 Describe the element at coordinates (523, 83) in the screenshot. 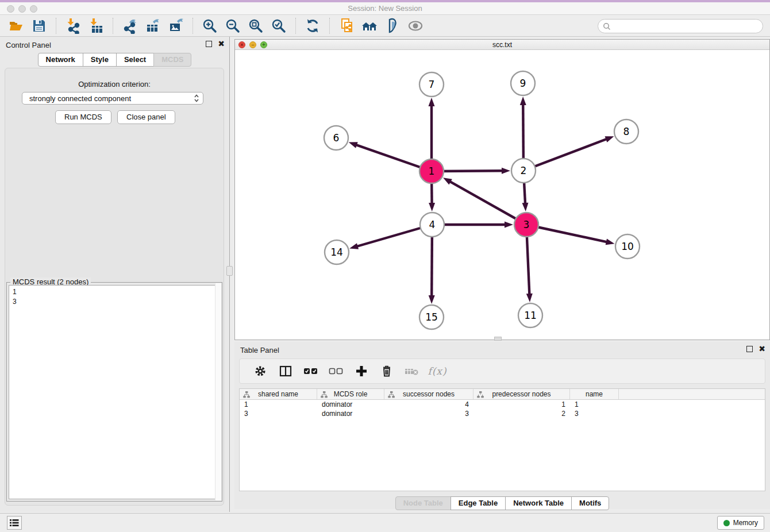

I see `graph-node-label: 9` at that location.